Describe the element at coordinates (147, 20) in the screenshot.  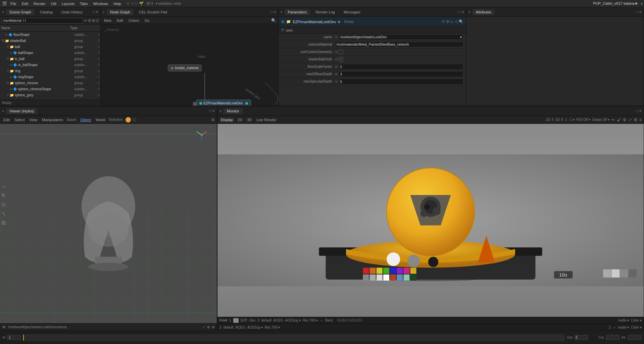
I see `go-button: Go` at that location.